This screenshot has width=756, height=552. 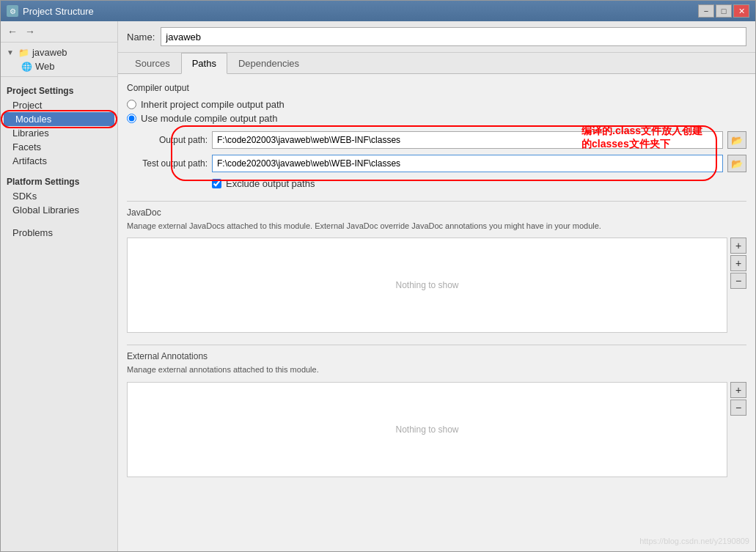 What do you see at coordinates (437, 63) in the screenshot?
I see `tabs-bar: Sources Paths Dependencies` at bounding box center [437, 63].